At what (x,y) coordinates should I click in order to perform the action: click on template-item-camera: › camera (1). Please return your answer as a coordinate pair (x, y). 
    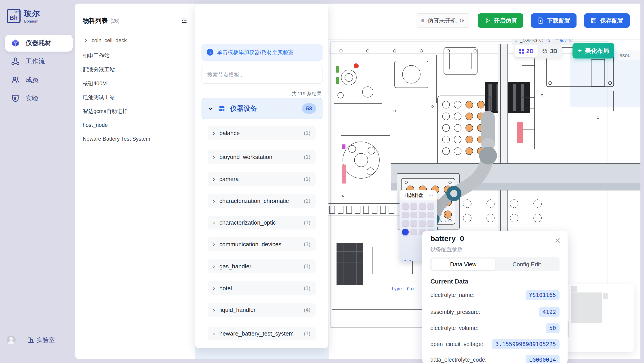
    Looking at the image, I should click on (262, 179).